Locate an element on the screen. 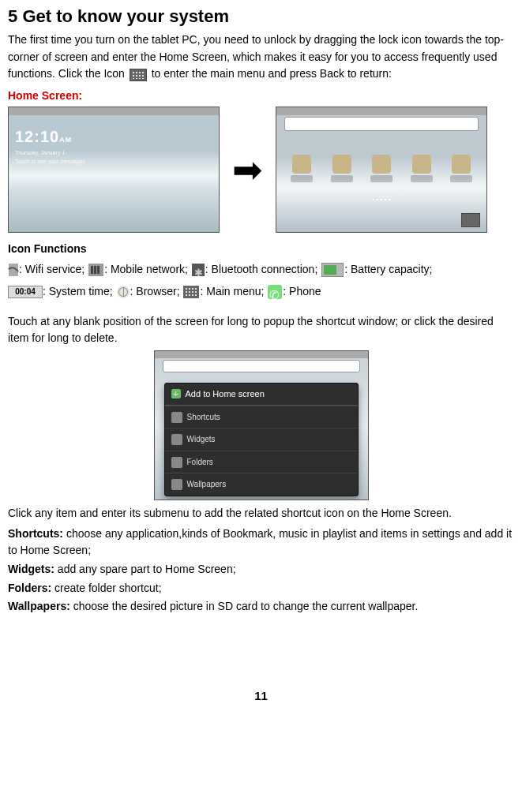  section-number: 5 is located at coordinates (13, 16).